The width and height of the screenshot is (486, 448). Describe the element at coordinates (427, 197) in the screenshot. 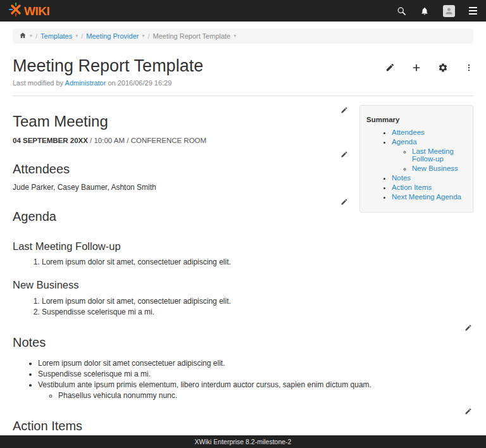

I see `summary-link-next-meeting-agenda: Next Meeting Agenda` at that location.